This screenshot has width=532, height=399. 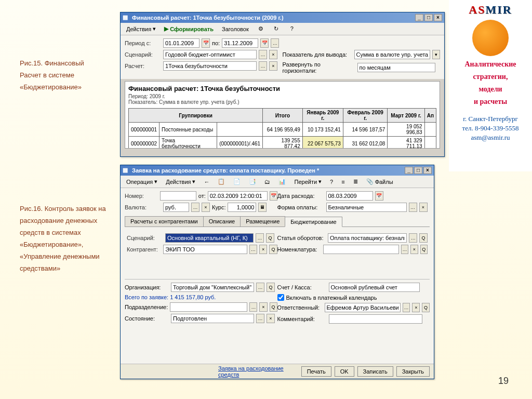 What do you see at coordinates (225, 170) in the screenshot?
I see `window-title: Заявка на расходование средств: оплата п…` at bounding box center [225, 170].